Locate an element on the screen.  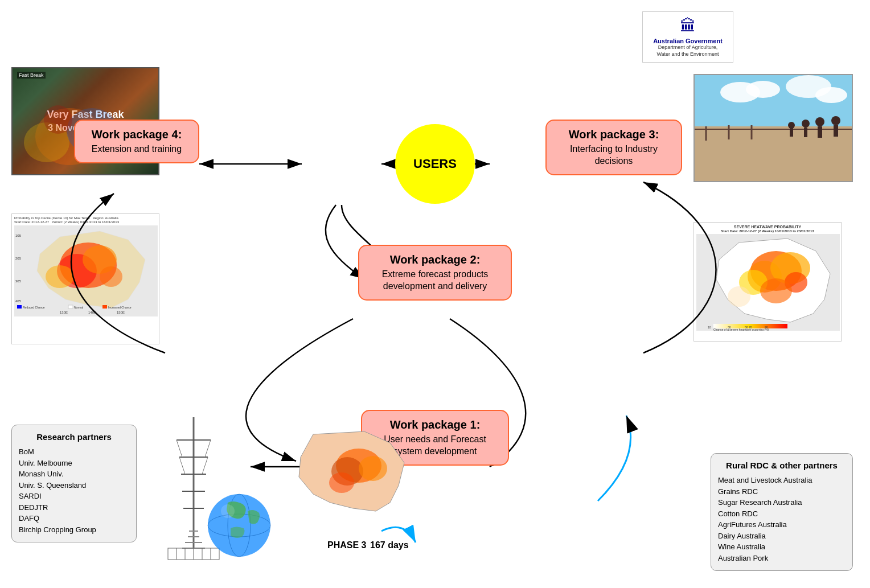
wp3-box: Work package 3: Interfacing to Industry … is located at coordinates (614, 147).